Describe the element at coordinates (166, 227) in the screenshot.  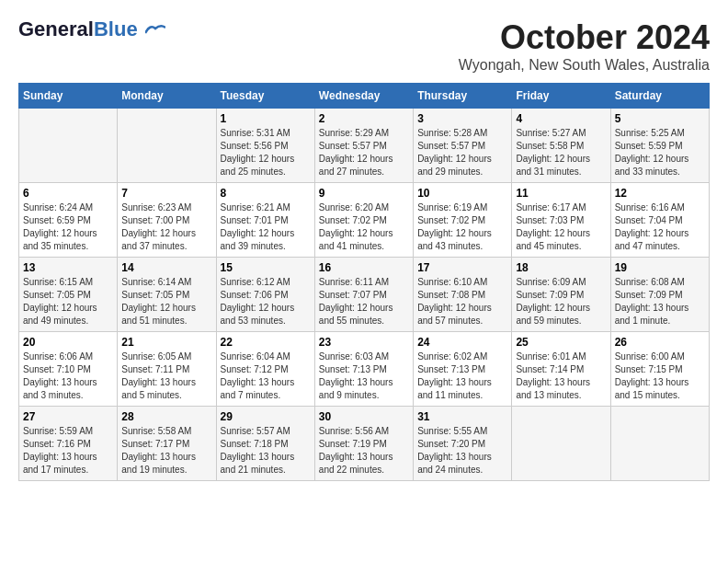
I see `day-info: Sunrise: 6:23 AM Sunset: 7:00 PM Dayligh…` at that location.